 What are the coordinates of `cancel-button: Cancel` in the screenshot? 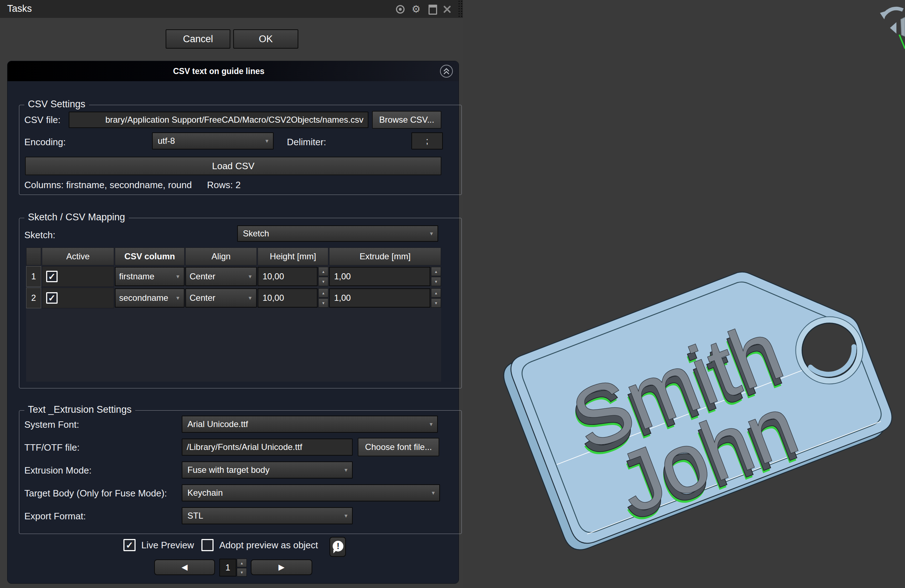 It's located at (198, 39).